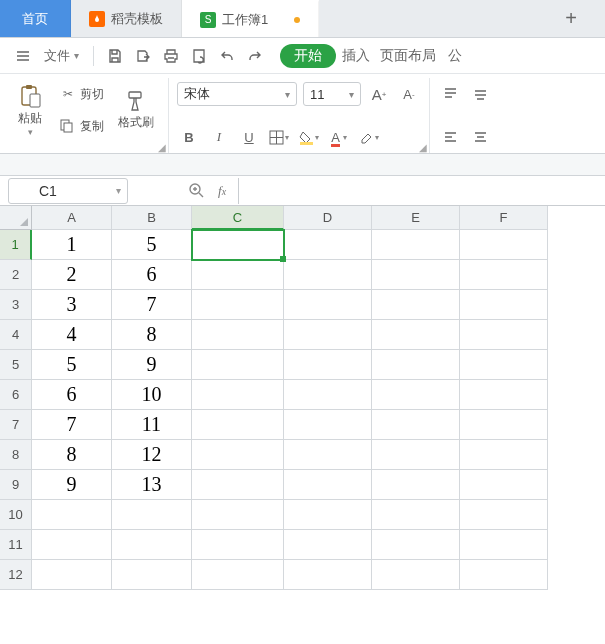 The width and height of the screenshot is (605, 644). I want to click on cell-B10, so click(152, 515).